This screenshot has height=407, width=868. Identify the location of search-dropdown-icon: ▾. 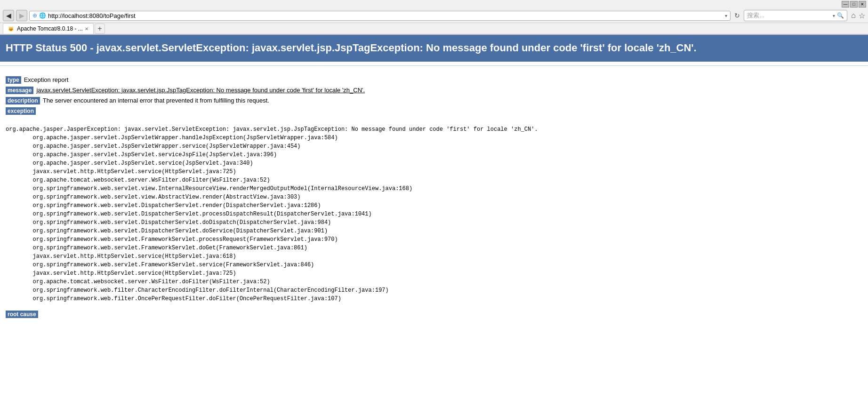
(834, 16).